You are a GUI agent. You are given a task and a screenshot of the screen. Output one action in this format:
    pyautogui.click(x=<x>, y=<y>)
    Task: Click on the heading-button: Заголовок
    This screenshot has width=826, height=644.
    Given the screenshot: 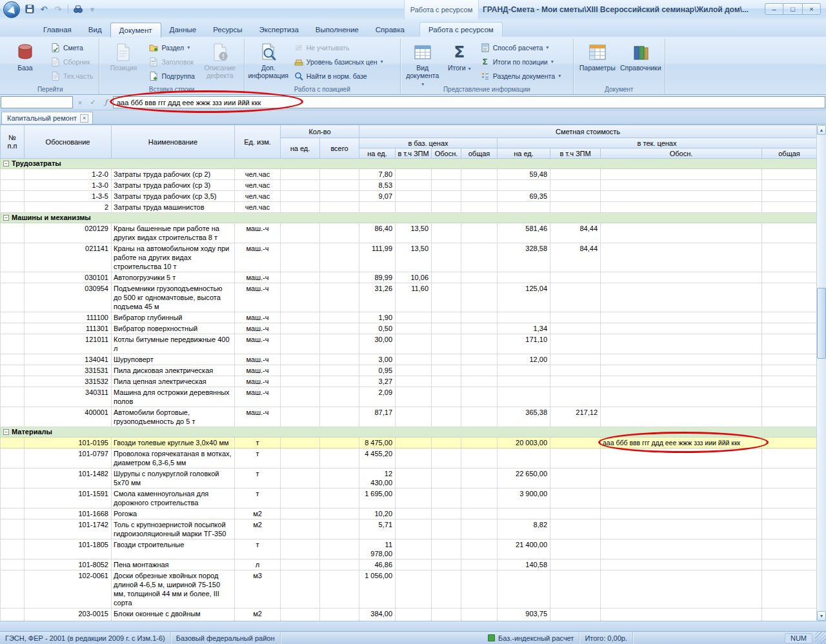 What is the action you would take?
    pyautogui.click(x=172, y=62)
    